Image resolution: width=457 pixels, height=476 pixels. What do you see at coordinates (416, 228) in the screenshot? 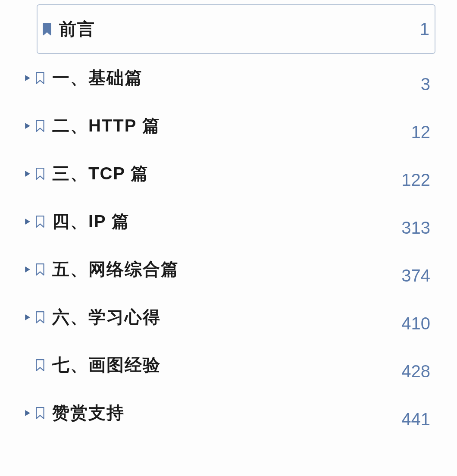
I see `toc-page-number: 313` at bounding box center [416, 228].